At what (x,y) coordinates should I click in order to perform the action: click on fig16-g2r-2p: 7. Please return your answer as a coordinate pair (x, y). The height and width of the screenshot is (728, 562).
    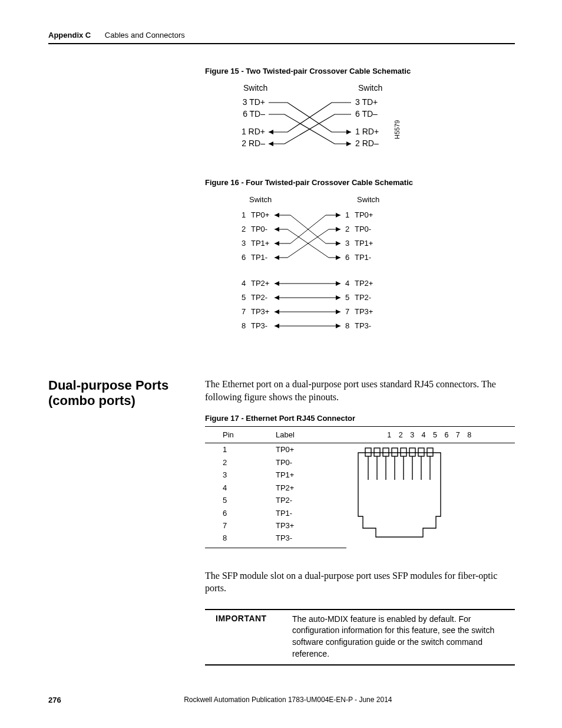
    Looking at the image, I should click on (348, 311).